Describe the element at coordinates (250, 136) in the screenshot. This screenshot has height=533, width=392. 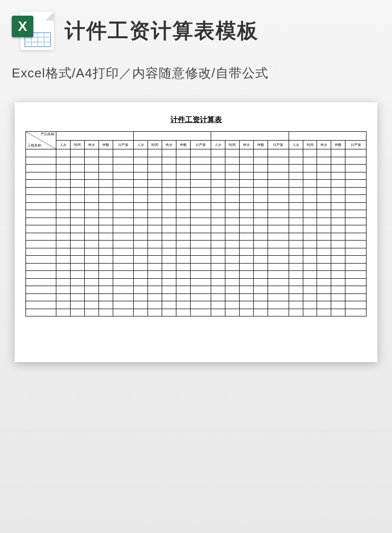
I see `product-group-header` at that location.